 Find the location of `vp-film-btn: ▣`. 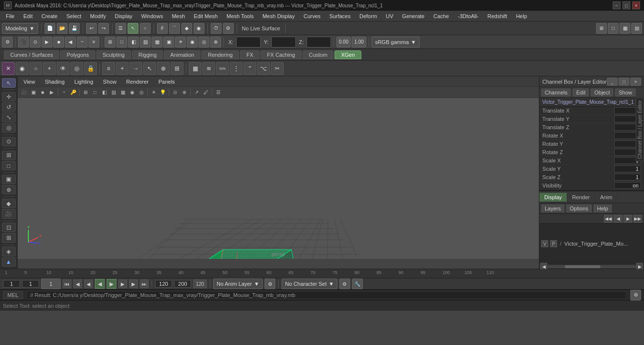

vp-film-btn: ▣ is located at coordinates (33, 92).